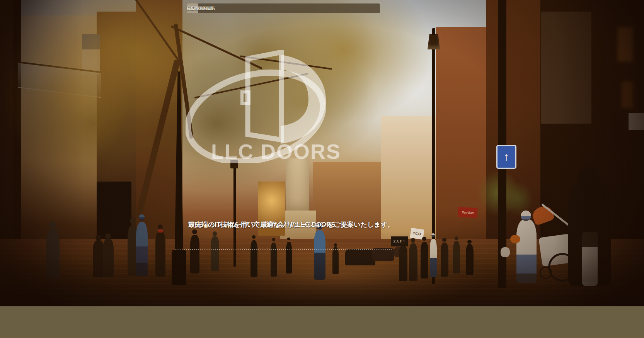 Image resolution: width=644 pixels, height=338 pixels. What do you see at coordinates (283, 8) in the screenshot?
I see `main-nav-bar: TOP ABOUT US COMPANY WORKS CONTACT` at bounding box center [283, 8].